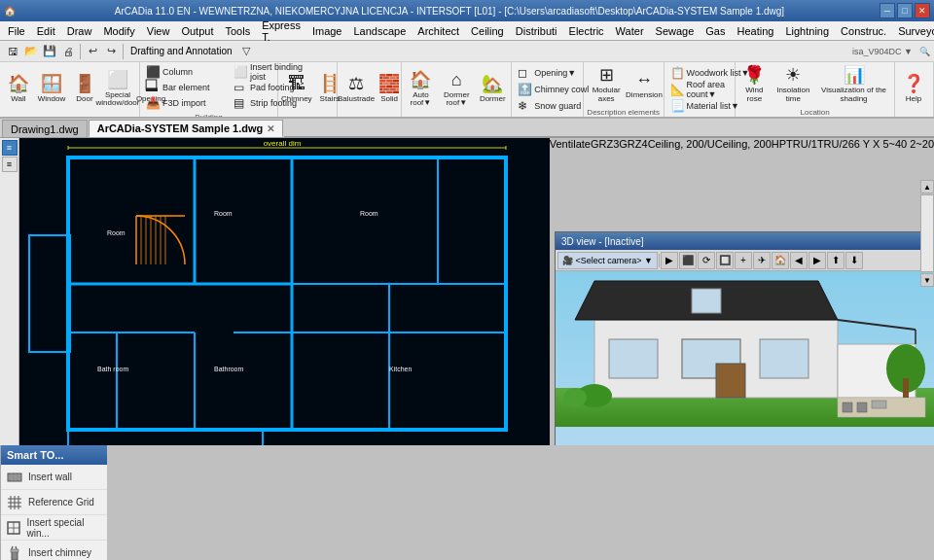  I want to click on view3d-canvas, so click(745, 358).